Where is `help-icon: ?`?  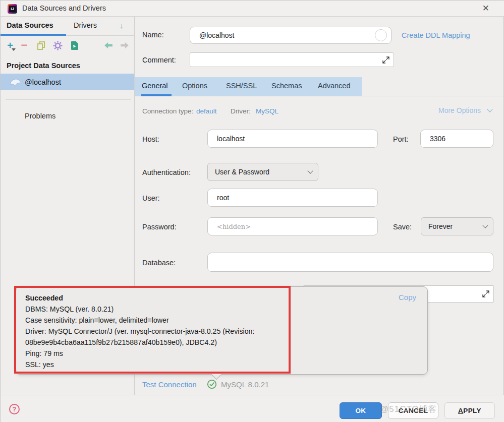
help-icon: ? is located at coordinates (14, 409).